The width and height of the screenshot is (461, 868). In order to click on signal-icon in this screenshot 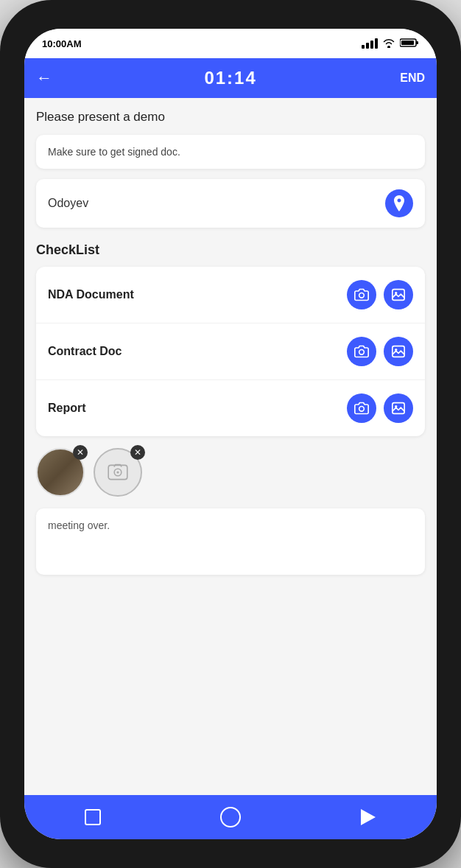, I will do `click(370, 43)`.